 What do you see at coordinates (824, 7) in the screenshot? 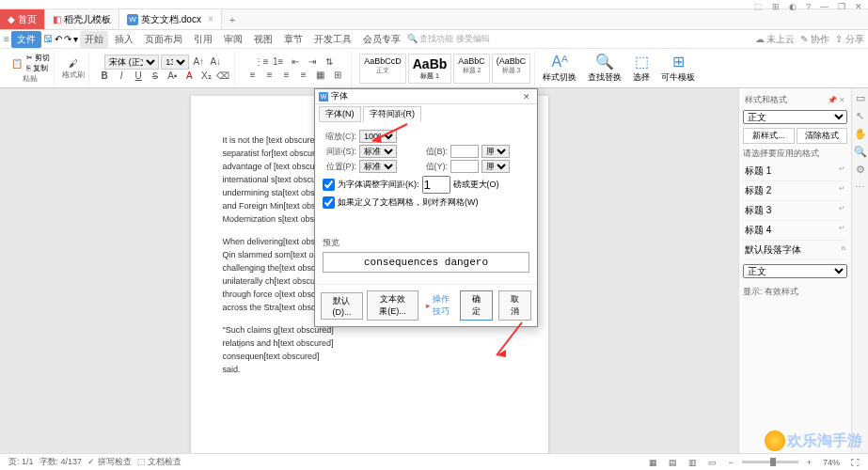
I see `win-btn-min: —` at bounding box center [824, 7].